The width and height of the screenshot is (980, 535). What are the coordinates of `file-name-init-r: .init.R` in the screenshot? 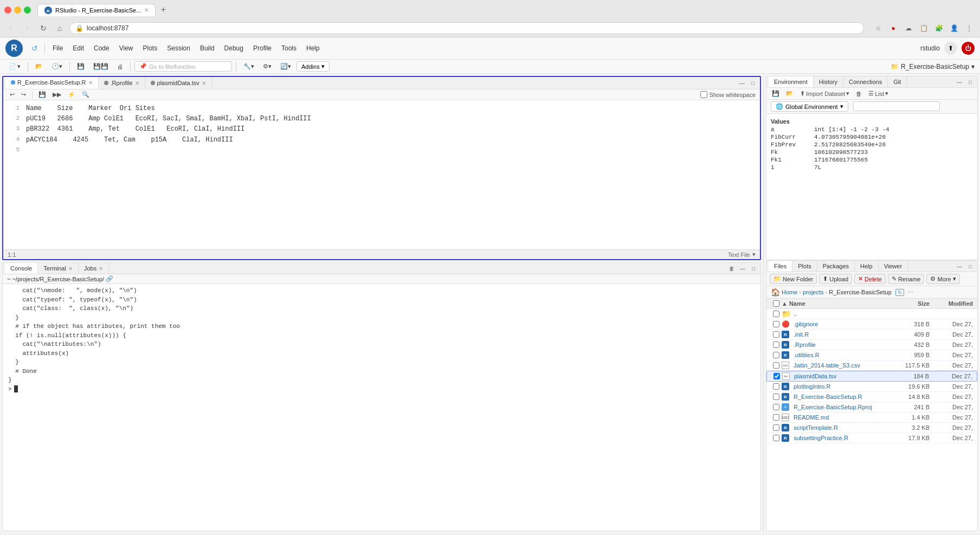 It's located at (840, 334).